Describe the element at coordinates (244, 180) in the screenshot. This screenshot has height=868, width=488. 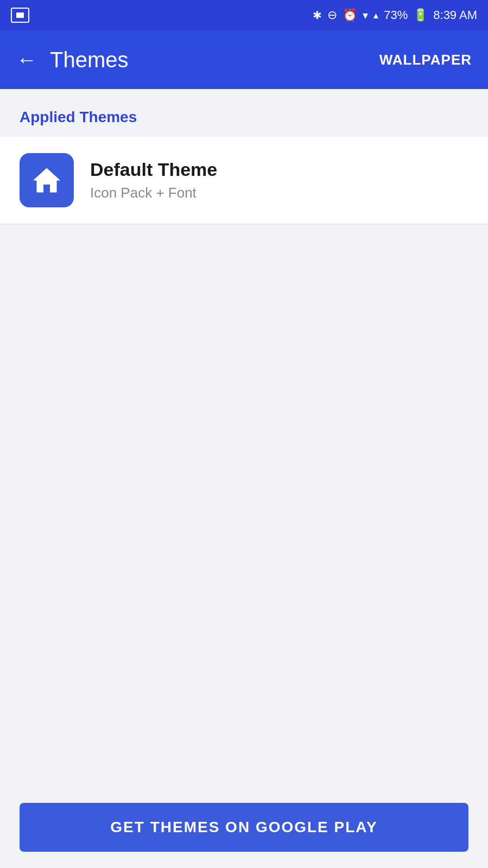
I see `theme-item: Default Theme Icon Pack + Font` at that location.